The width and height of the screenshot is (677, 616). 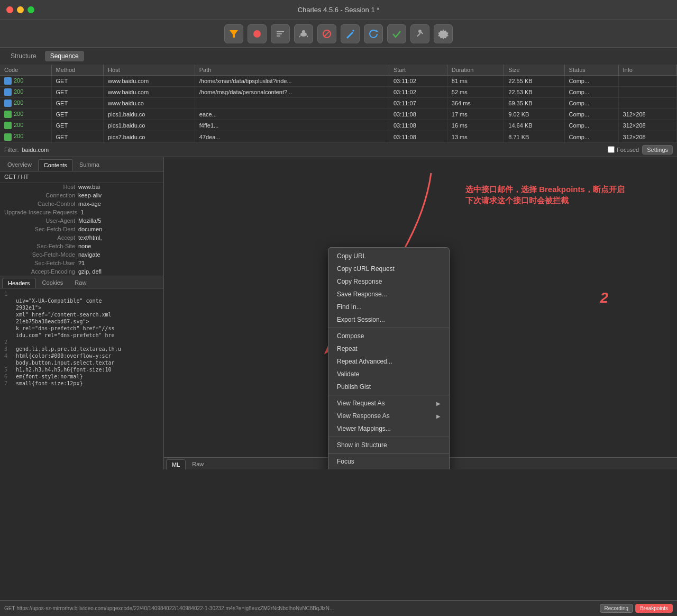 What do you see at coordinates (81, 314) in the screenshot?
I see `code-line: xml" href="/content-search.xml` at bounding box center [81, 314].